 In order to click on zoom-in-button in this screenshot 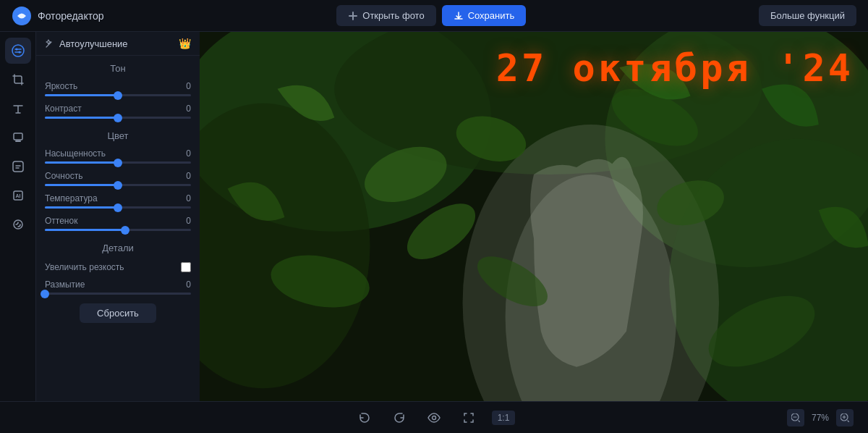, I will do `click(845, 418)`.